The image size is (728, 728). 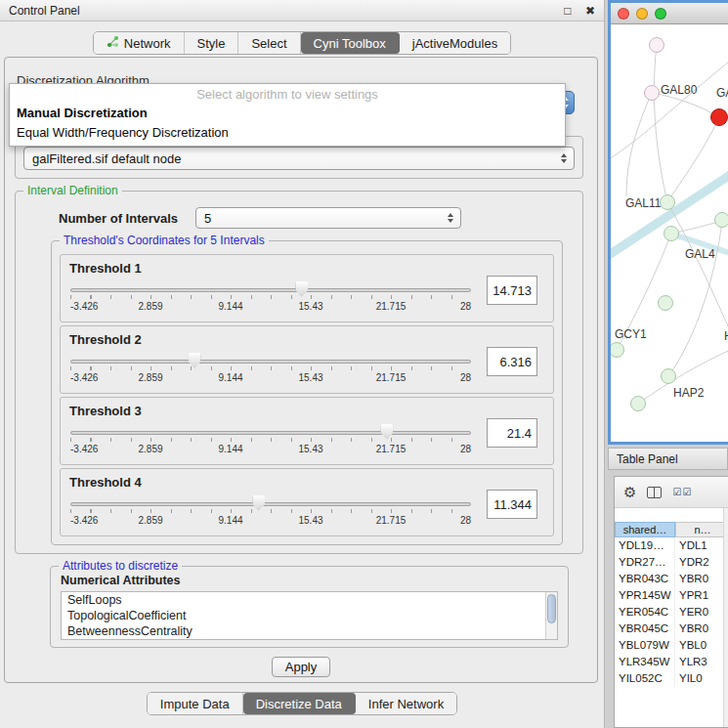 What do you see at coordinates (465, 307) in the screenshot?
I see `tick-label: 28` at bounding box center [465, 307].